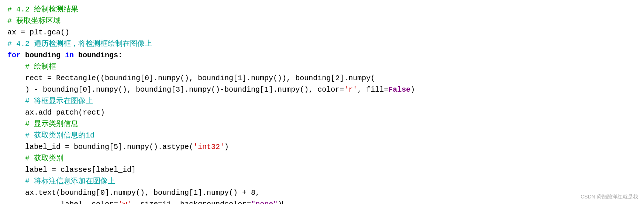  I want to click on code-token: for, so click(14, 55).